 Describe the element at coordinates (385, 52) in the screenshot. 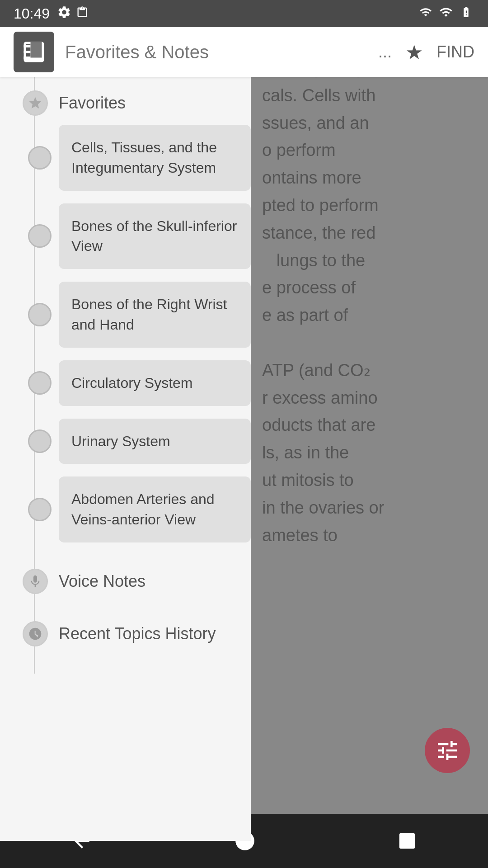

I see `more-button: ...` at that location.